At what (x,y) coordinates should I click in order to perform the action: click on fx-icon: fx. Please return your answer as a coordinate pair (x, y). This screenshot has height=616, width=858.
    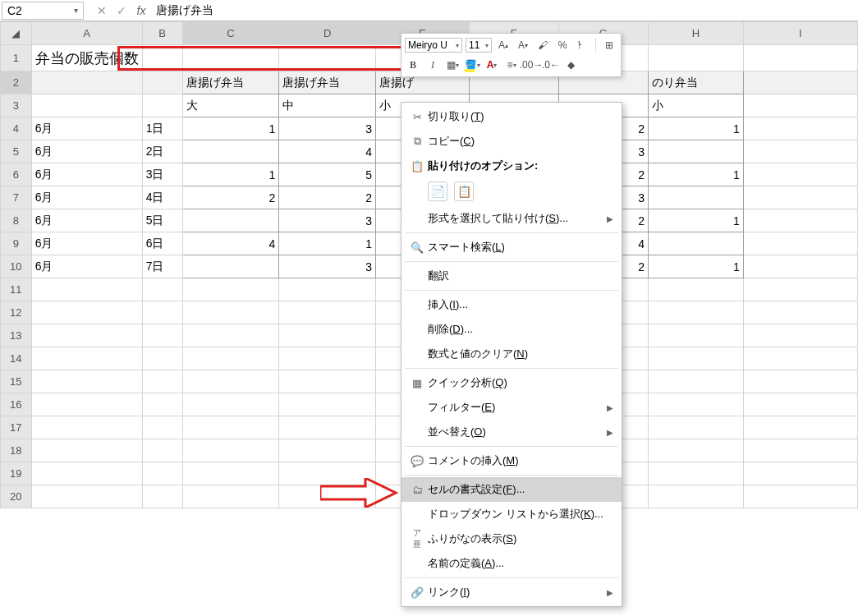
    Looking at the image, I should click on (141, 11).